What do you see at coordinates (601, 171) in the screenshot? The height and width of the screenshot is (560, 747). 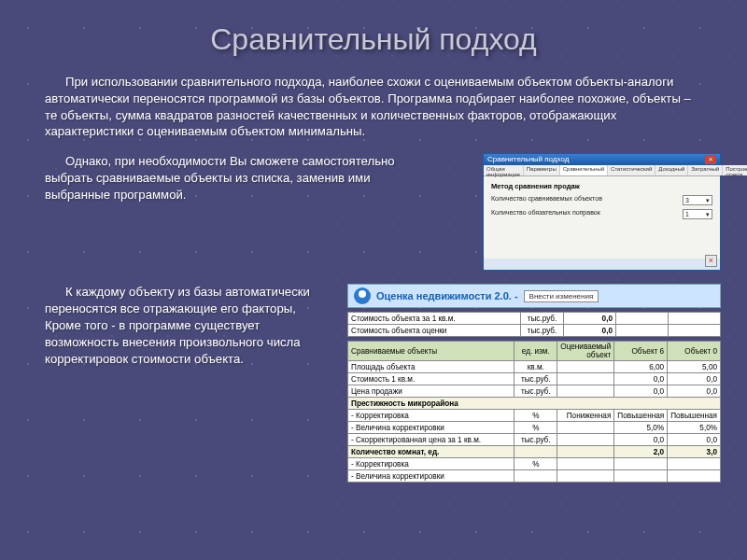 I see `dialog-tabs: Общая информация Параметры Сравнительный…` at bounding box center [601, 171].